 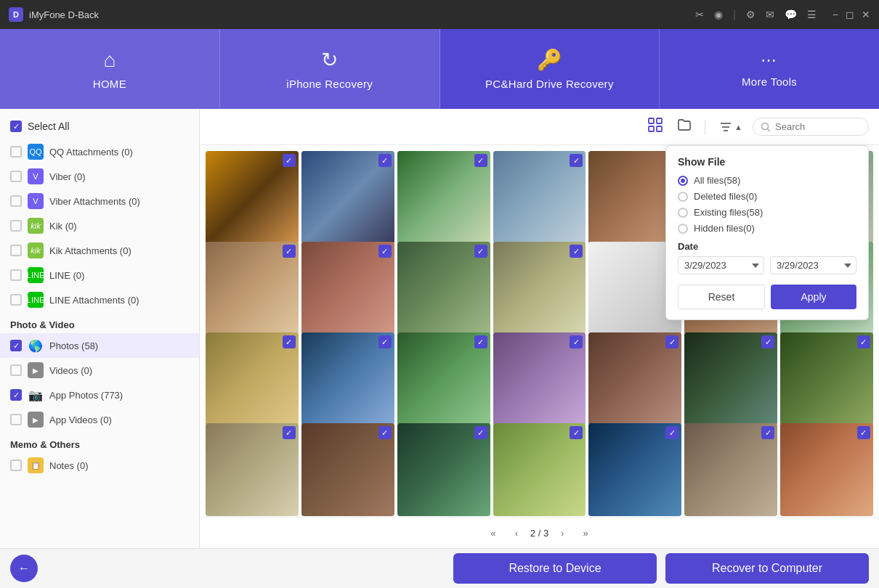 What do you see at coordinates (16, 300) in the screenshot?
I see `line-attach-checkbox` at bounding box center [16, 300].